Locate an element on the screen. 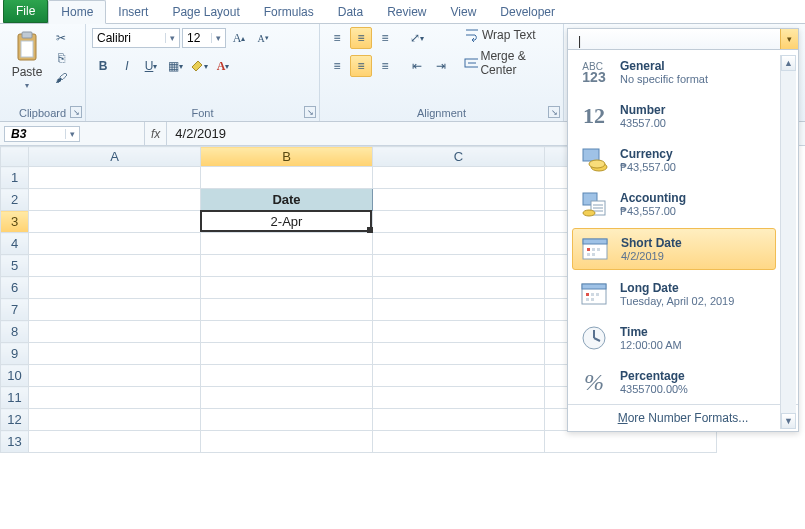  col-header-a: A is located at coordinates (115, 157).